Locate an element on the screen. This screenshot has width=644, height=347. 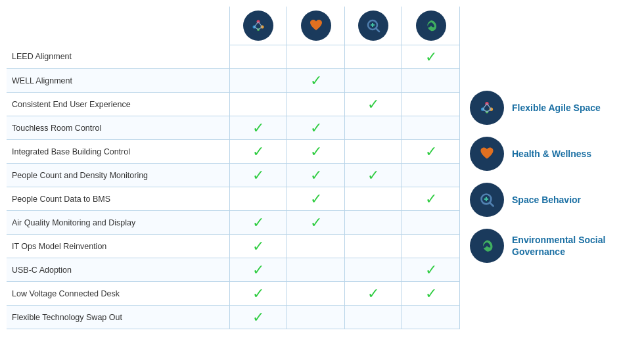
legend-health: Health & Wellness is located at coordinates (553, 154).